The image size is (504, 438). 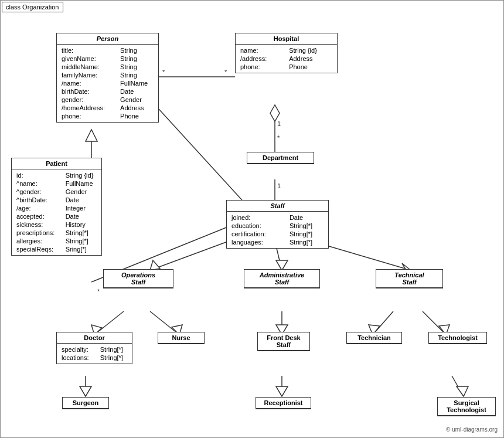 I want to click on patient-title: Patient, so click(x=56, y=164).